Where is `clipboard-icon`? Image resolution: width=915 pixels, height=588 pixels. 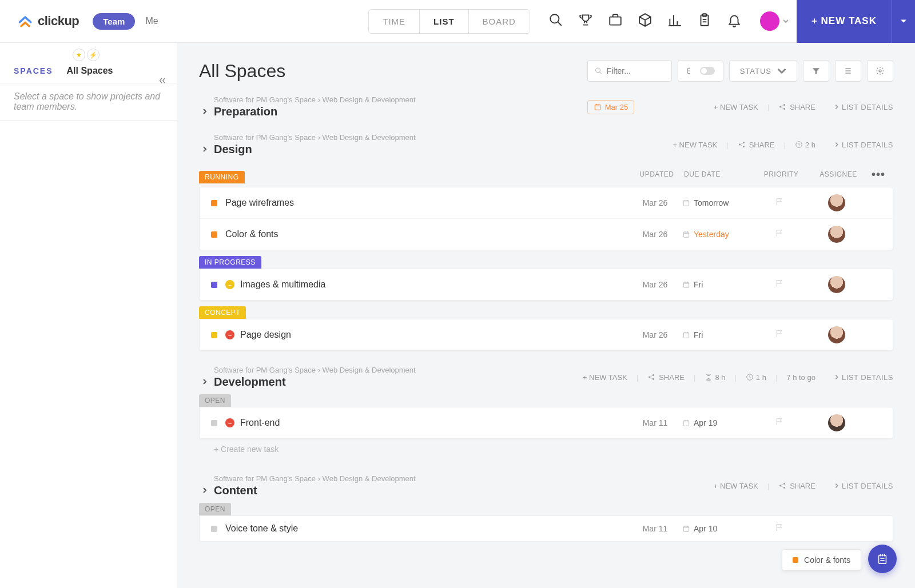 clipboard-icon is located at coordinates (705, 21).